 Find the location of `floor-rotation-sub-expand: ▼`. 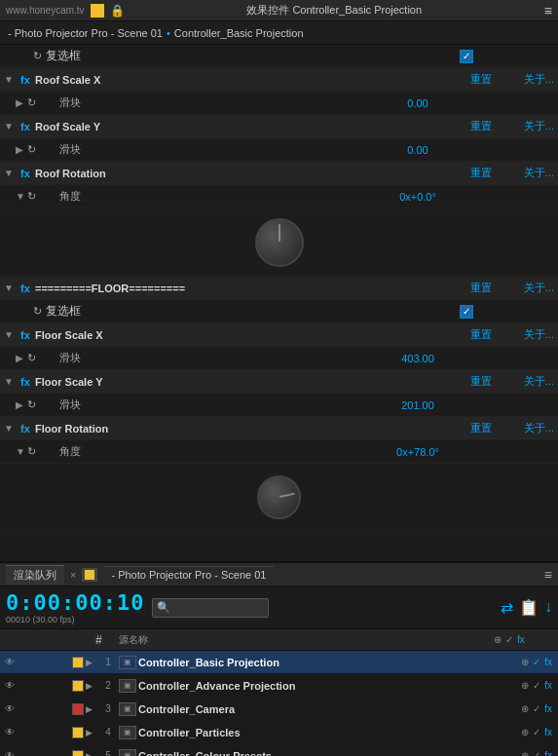

floor-rotation-sub-expand: ▼ is located at coordinates (21, 452).